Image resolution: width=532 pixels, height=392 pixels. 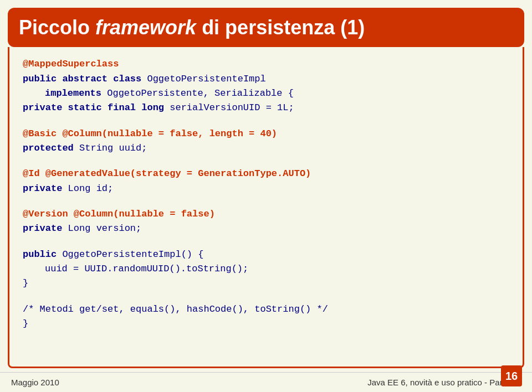 I want to click on code-line-13: }, so click(x=266, y=283).